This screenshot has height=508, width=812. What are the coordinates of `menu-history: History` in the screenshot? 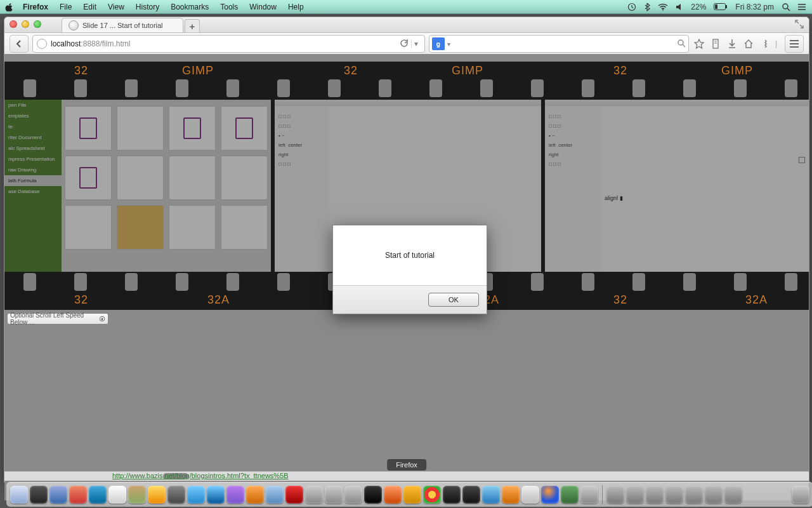 It's located at (147, 7).